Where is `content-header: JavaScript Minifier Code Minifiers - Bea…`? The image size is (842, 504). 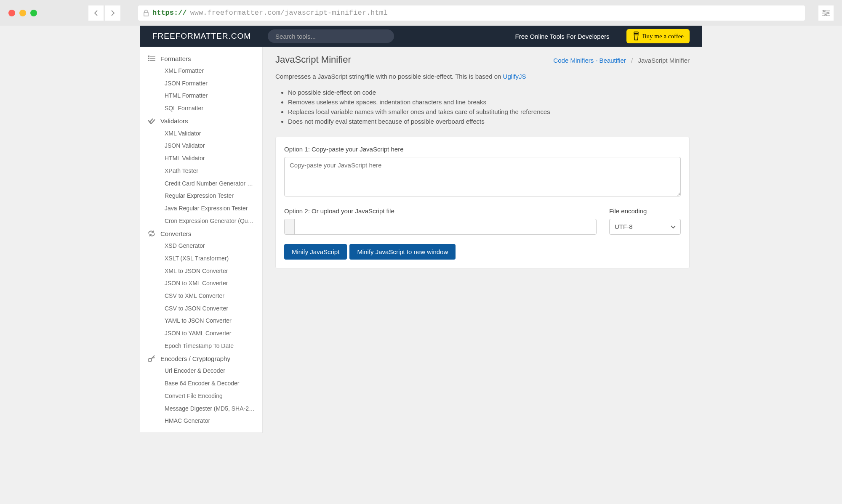
content-header: JavaScript Minifier Code Minifiers - Bea… is located at coordinates (482, 60).